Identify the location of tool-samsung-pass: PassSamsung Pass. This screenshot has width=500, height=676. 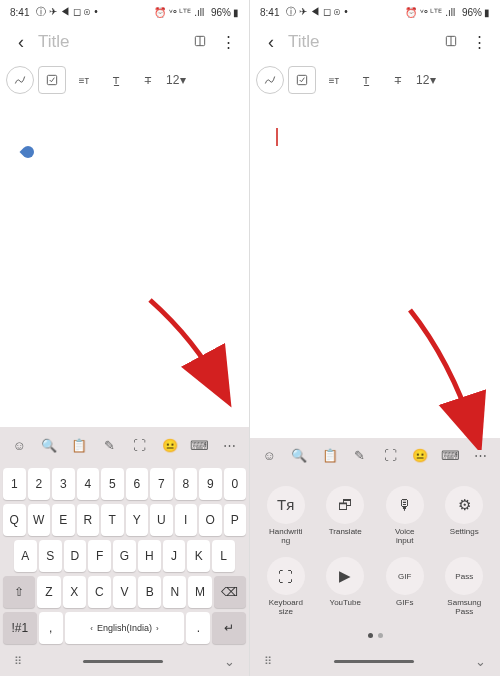
(464, 587).